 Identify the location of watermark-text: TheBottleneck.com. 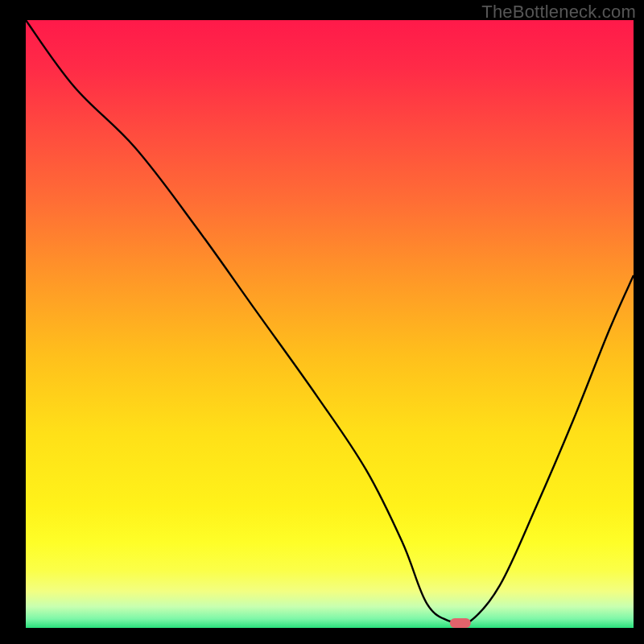
(559, 12).